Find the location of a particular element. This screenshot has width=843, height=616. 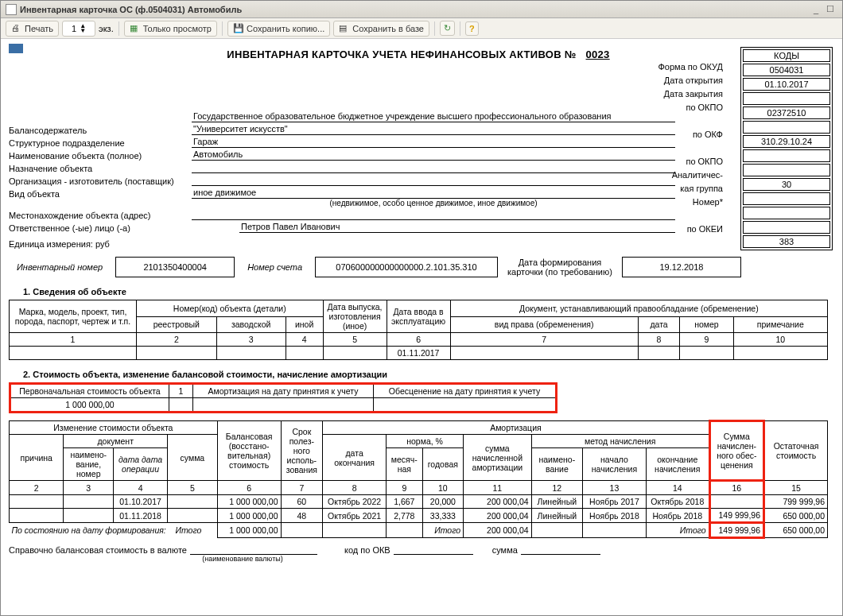

kind-hint: (недвижимое, особо ценное движимое, иное… is located at coordinates (433, 203).